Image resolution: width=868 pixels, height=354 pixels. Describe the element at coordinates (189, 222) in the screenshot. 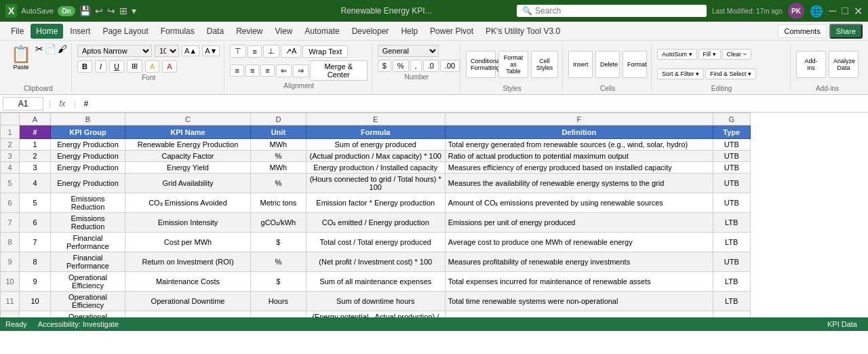

I see `cell-kpi-name: Emission Intensity` at that location.